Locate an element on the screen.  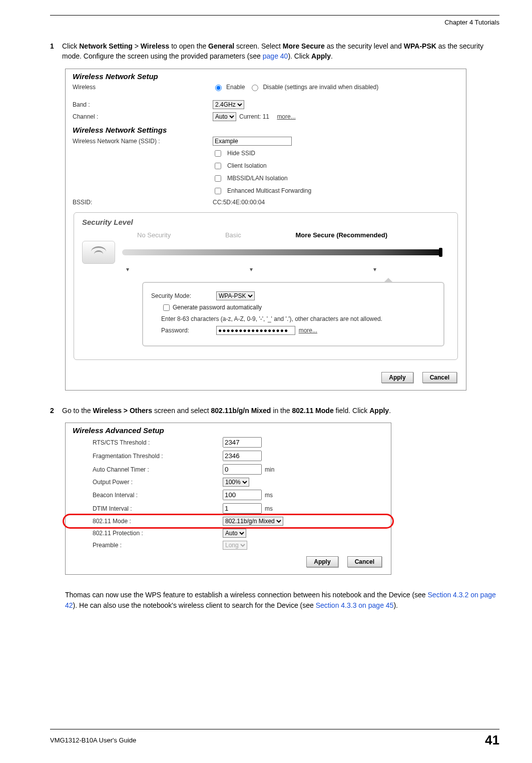
ssid-label: Wireless Network Name (SSID) : is located at coordinates (143, 141).